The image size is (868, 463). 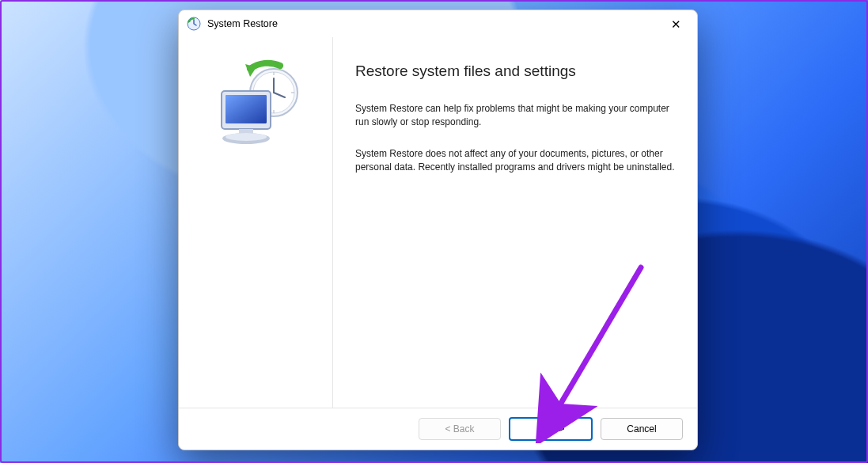 I want to click on back-button: < Back, so click(x=460, y=429).